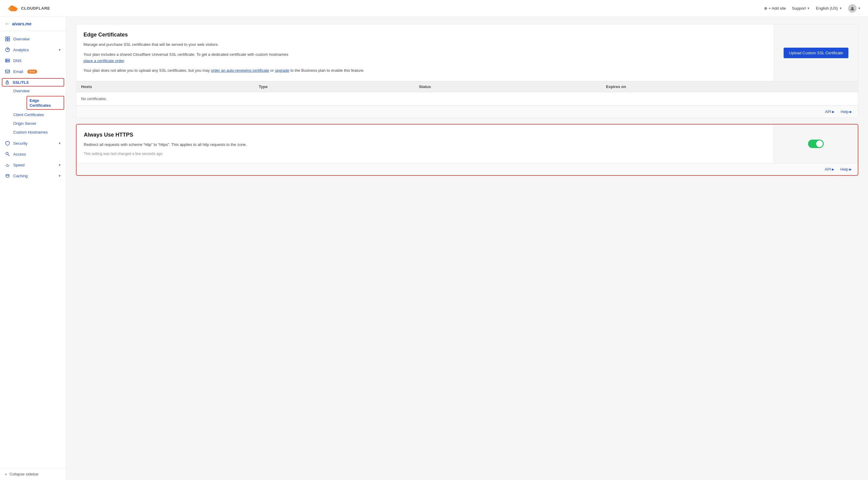 Image resolution: width=868 pixels, height=480 pixels. I want to click on security-chevron-icon: ▼, so click(60, 143).